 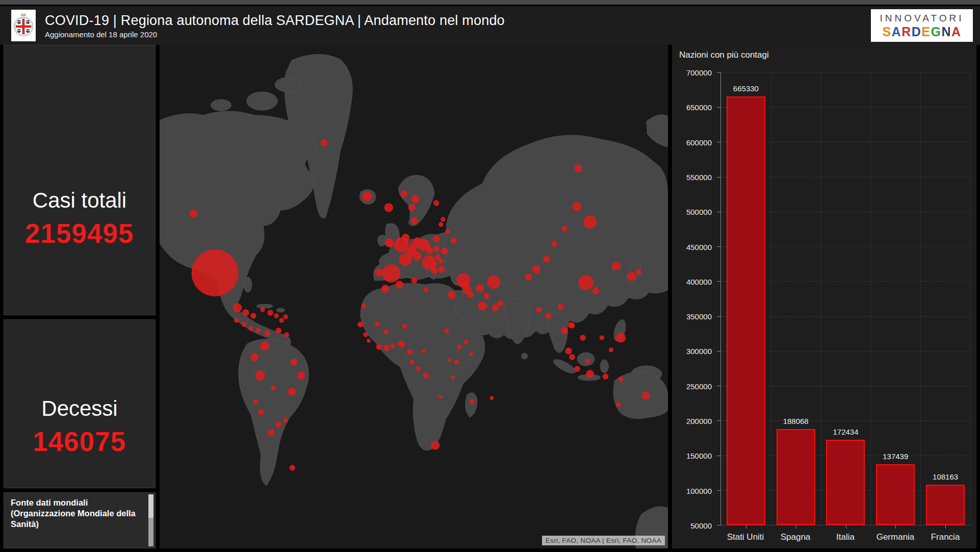 What do you see at coordinates (746, 311) in the screenshot?
I see `bar-Stati Uniti` at bounding box center [746, 311].